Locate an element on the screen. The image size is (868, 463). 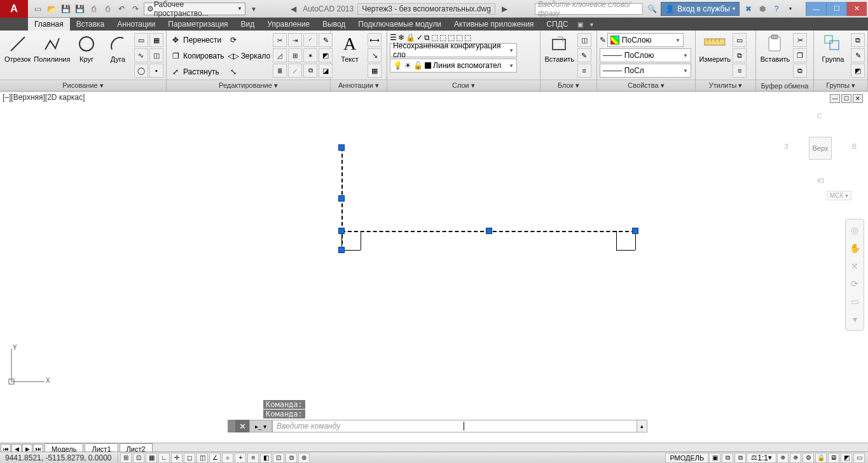
linetype-combo: ПоСл▼ is located at coordinates (645, 71).